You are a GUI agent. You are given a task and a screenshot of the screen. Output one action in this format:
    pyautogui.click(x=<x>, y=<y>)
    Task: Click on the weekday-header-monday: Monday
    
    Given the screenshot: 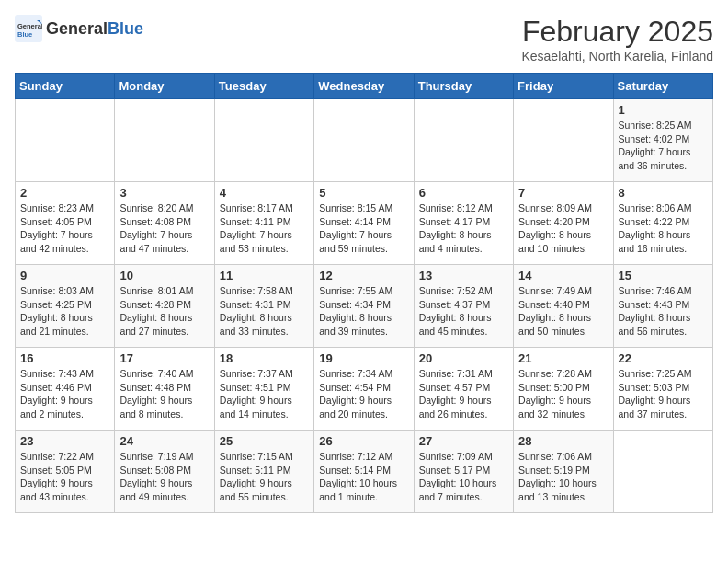 What is the action you would take?
    pyautogui.click(x=165, y=86)
    